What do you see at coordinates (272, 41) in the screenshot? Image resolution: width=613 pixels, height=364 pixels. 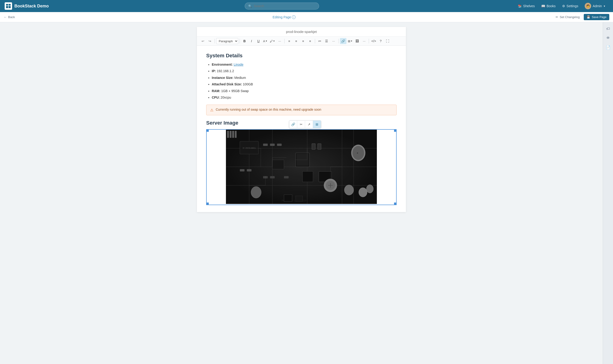 I see `highlight-button: 🖊▼` at bounding box center [272, 41].